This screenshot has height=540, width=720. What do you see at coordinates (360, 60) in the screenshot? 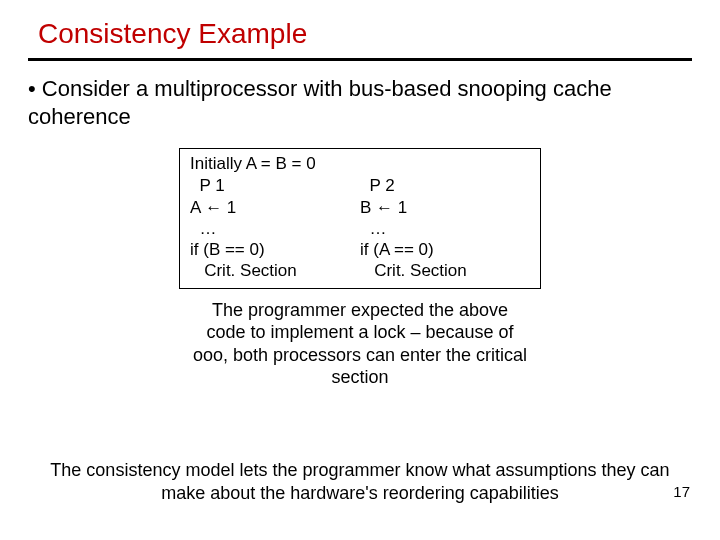
I see `title-rule` at bounding box center [360, 60].